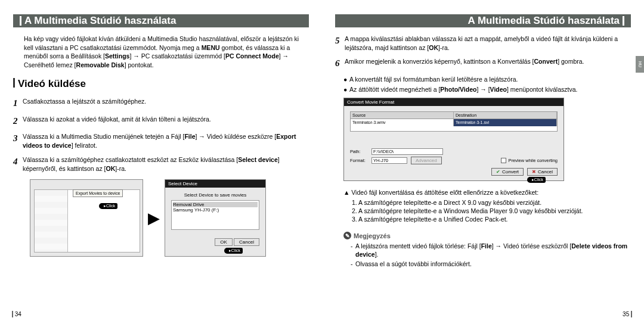 The image size is (644, 321). Describe the element at coordinates (483, 43) in the screenshot. I see `step-5: 5 A mappa kiválasztási ablakban válassza…` at that location.